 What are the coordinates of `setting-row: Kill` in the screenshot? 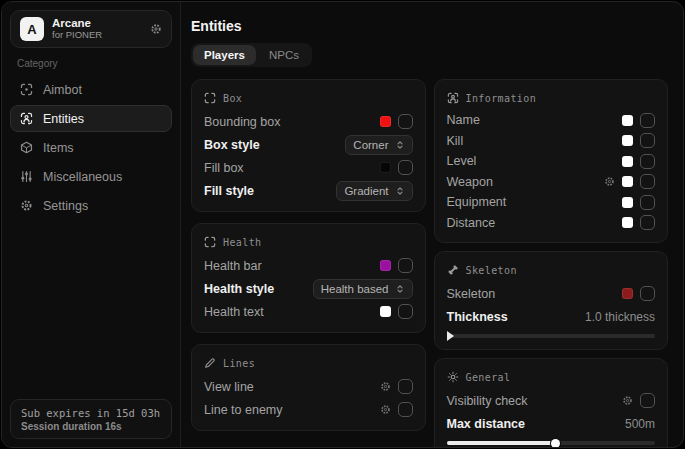 It's located at (552, 142).